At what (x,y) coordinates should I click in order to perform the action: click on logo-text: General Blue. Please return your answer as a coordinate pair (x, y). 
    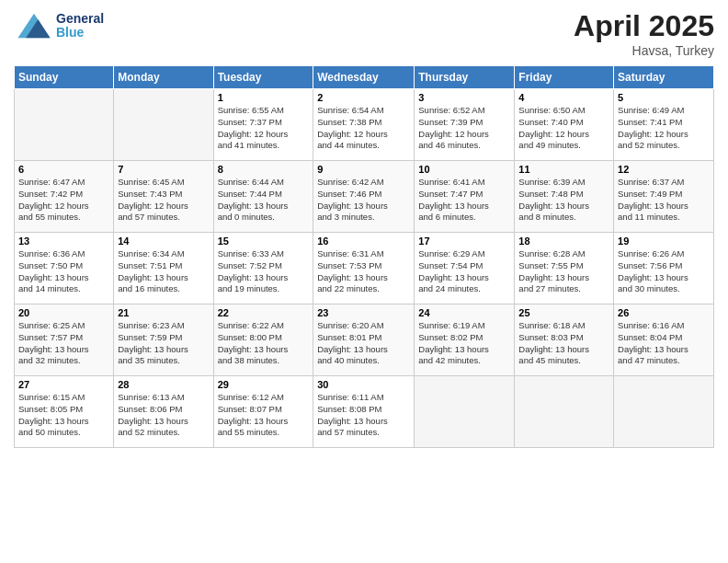
    Looking at the image, I should click on (80, 26).